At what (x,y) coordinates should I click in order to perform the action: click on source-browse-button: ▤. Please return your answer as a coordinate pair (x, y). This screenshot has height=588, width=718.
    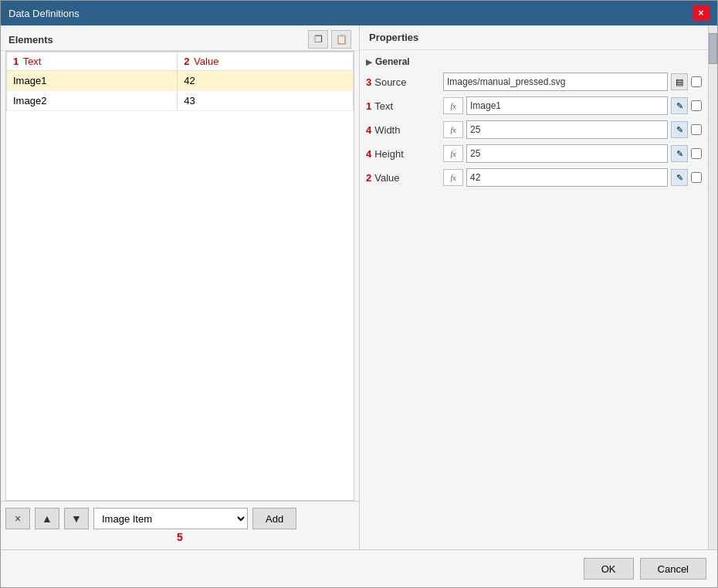
    Looking at the image, I should click on (679, 82).